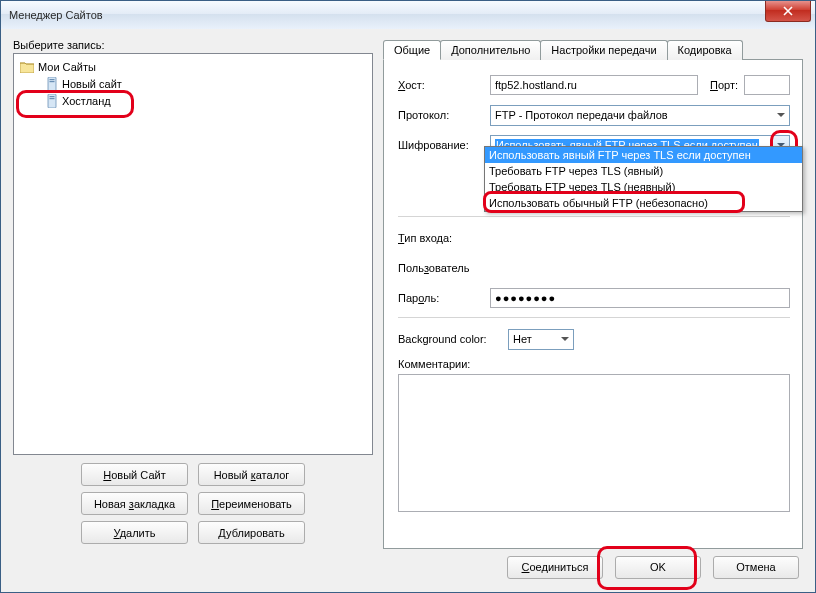 This screenshot has width=816, height=593. I want to click on tab-general: Общие, so click(412, 50).